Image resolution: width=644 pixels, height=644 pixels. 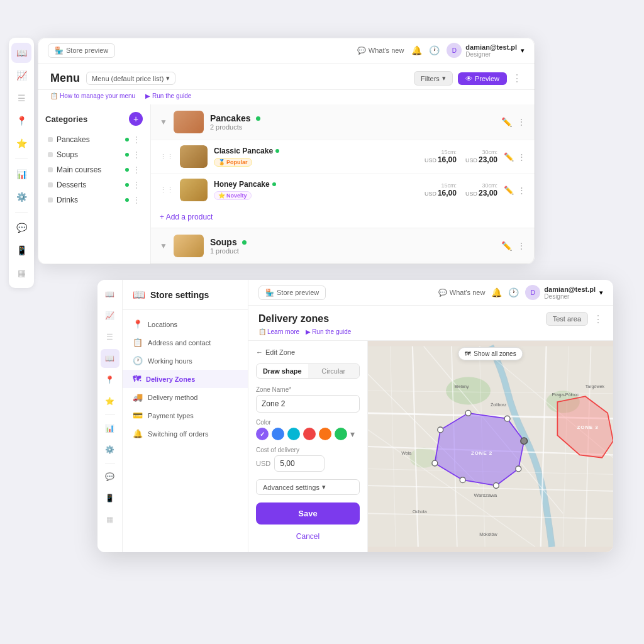 What do you see at coordinates (94, 185) in the screenshot?
I see `category-item-desserts: Desserts ⋮` at bounding box center [94, 185].